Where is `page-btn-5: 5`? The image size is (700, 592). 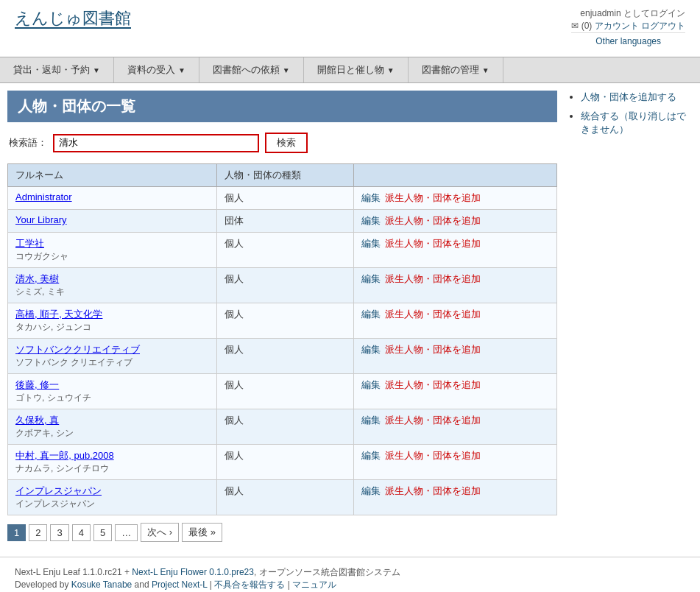
page-btn-5: 5 is located at coordinates (103, 533).